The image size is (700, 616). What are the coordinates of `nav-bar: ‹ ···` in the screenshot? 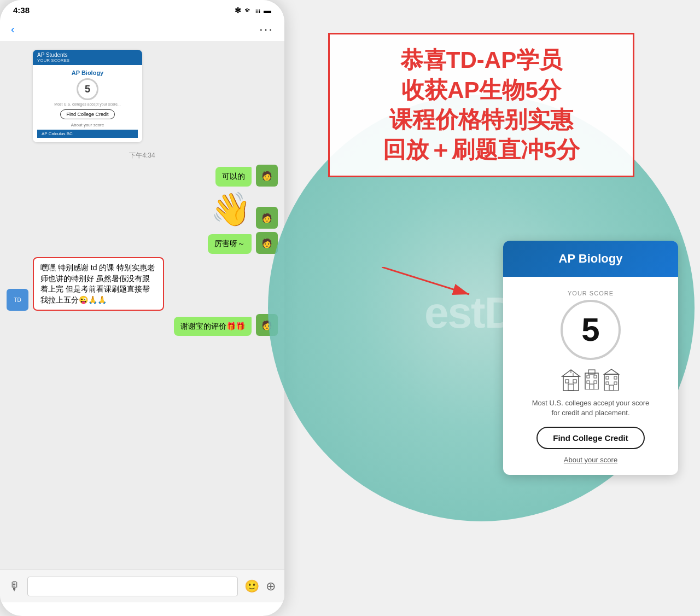 It's located at (142, 29).